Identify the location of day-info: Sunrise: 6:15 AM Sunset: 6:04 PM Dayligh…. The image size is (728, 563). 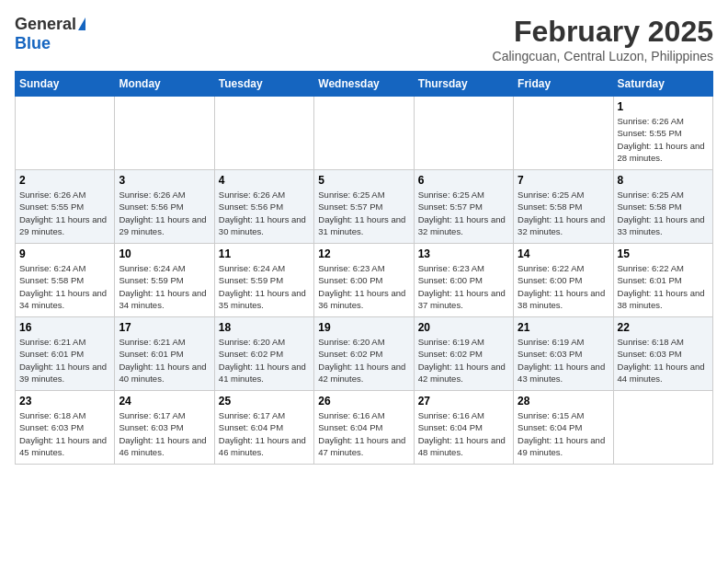
(563, 434).